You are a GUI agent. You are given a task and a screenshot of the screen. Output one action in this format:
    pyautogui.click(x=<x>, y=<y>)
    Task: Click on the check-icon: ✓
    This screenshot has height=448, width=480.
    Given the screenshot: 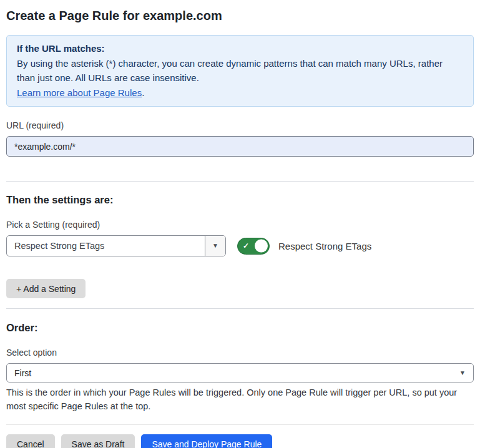 What is the action you would take?
    pyautogui.click(x=246, y=246)
    